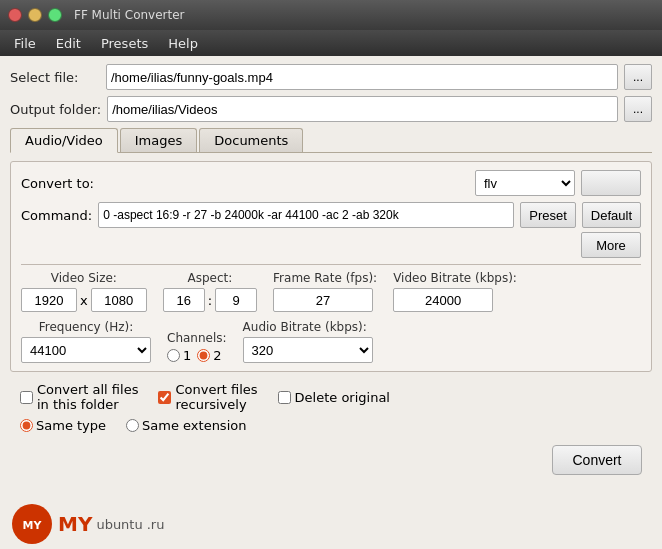 The image size is (662, 549). What do you see at coordinates (179, 356) in the screenshot?
I see `channel-1-group: 1` at bounding box center [179, 356].